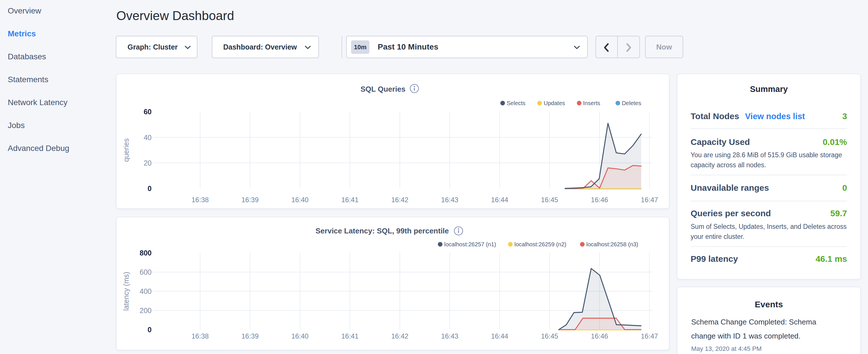  I want to click on svg-text: 40, so click(148, 137).